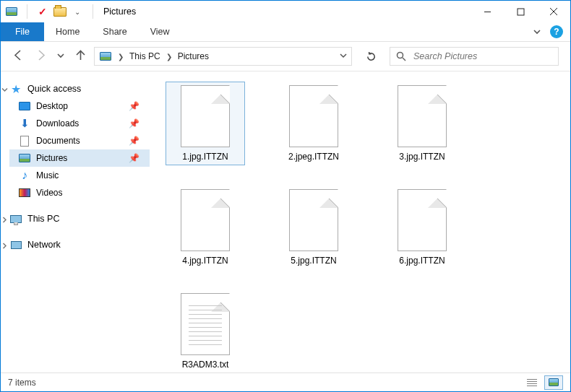 This screenshot has width=571, height=392. I want to click on sidebar-item-label: Desktop, so click(52, 106).